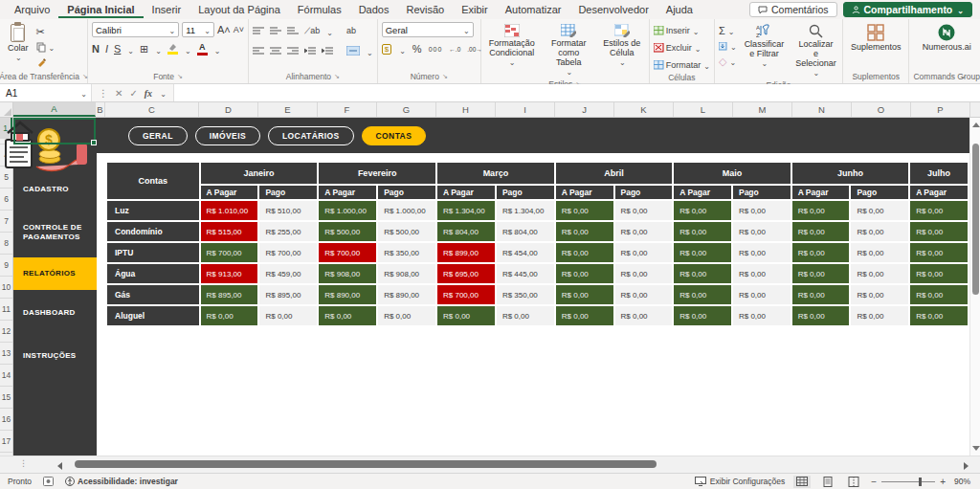 The image size is (980, 489). I want to click on align-center-icon, so click(276, 52).